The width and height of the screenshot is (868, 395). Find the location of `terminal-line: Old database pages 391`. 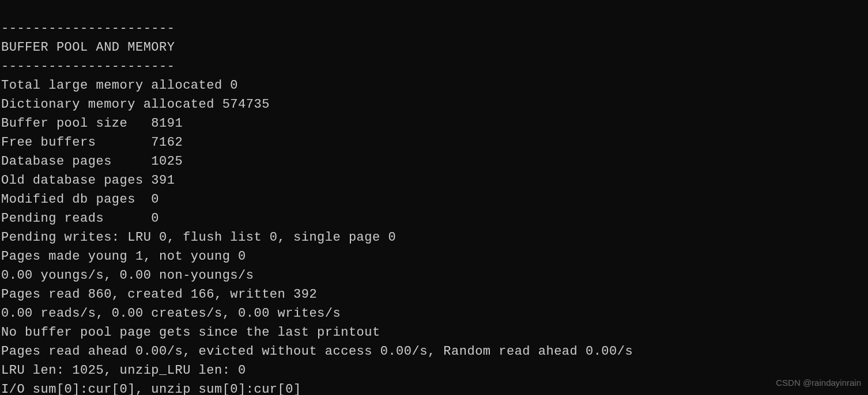

terminal-line: Old database pages 391 is located at coordinates (88, 181).